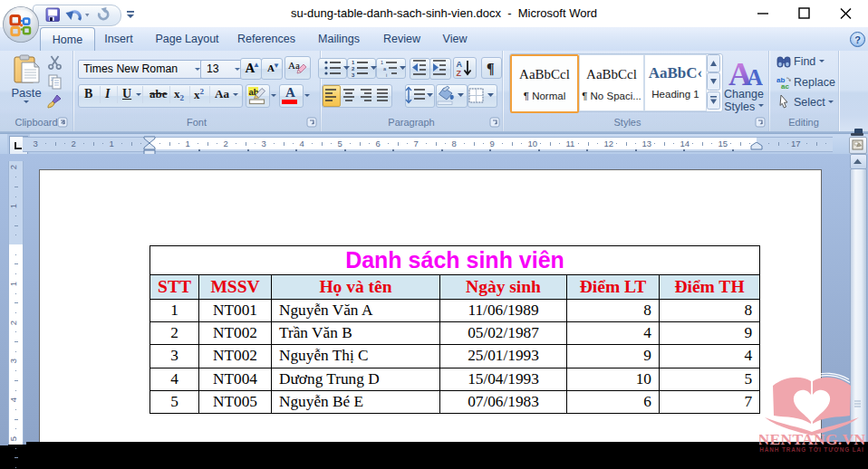 The image size is (868, 469). Describe the element at coordinates (785, 86) in the screenshot. I see `svg-text: ac` at that location.